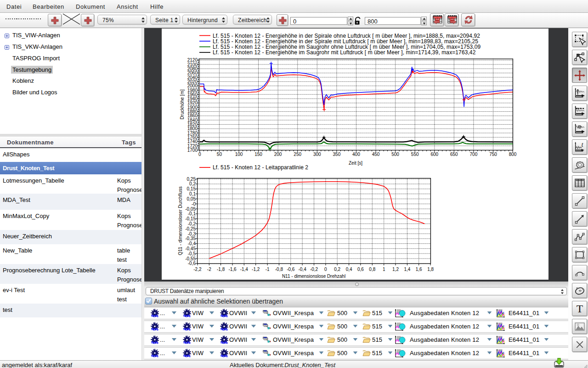 Image resolution: width=588 pixels, height=368 pixels. I want to click on svg-text: t, so click(582, 144).